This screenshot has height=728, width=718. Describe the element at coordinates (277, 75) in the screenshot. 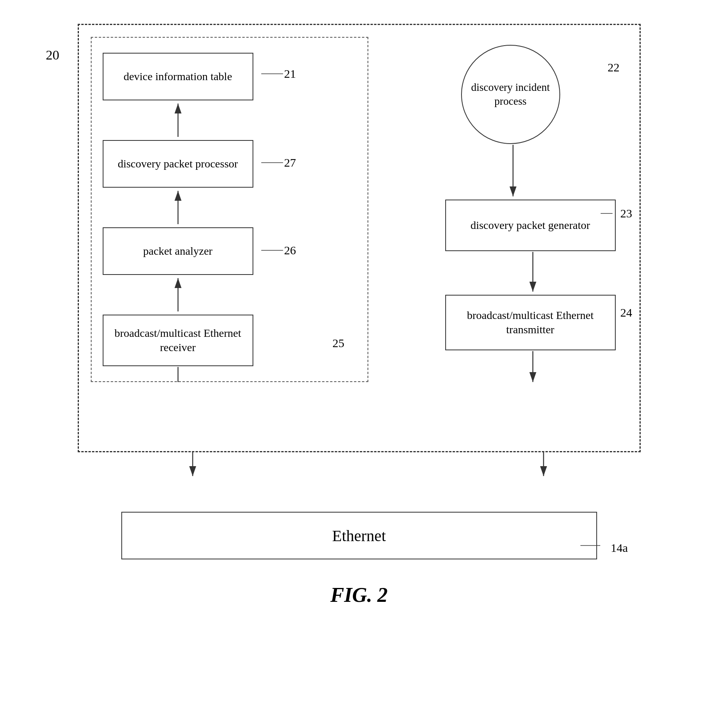

I see `ref-21: 21` at that location.